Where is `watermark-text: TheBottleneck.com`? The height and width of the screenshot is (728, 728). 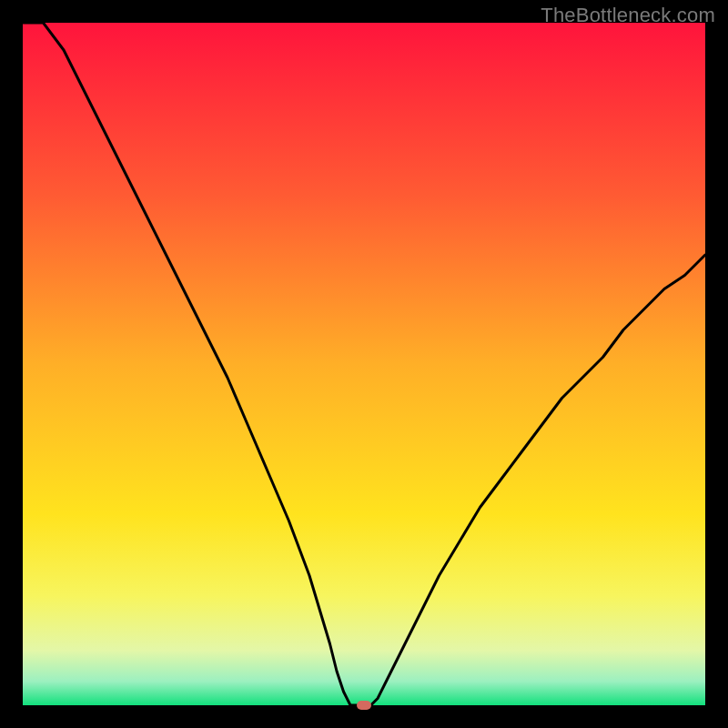
watermark-text: TheBottleneck.com is located at coordinates (628, 15).